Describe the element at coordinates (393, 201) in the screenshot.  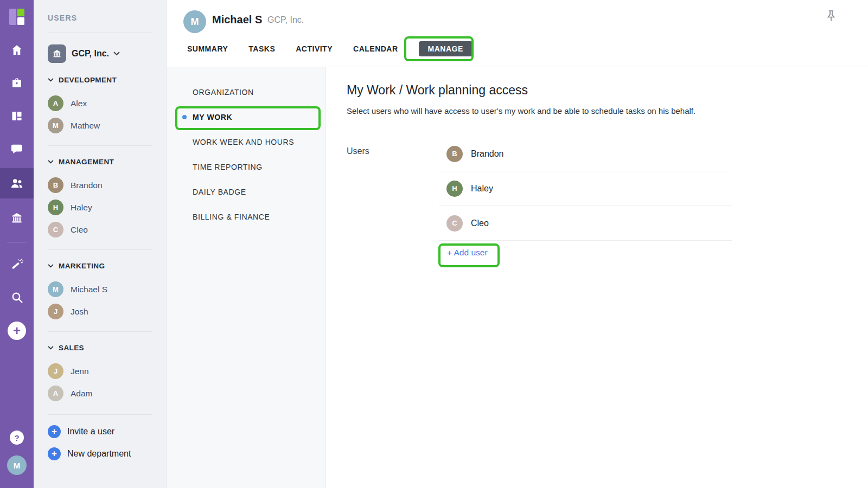
I see `users-field-label: Users` at that location.